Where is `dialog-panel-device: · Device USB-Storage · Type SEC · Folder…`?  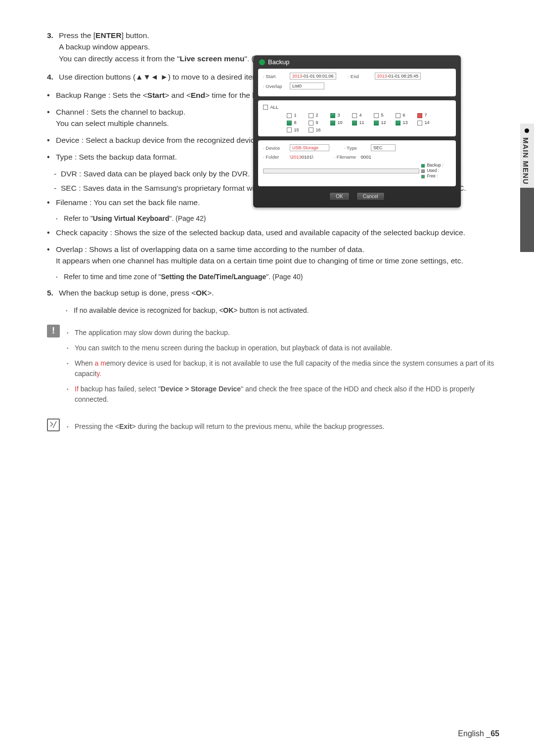
dialog-panel-device: · Device USB-Storage · Type SEC · Folder… is located at coordinates (357, 163).